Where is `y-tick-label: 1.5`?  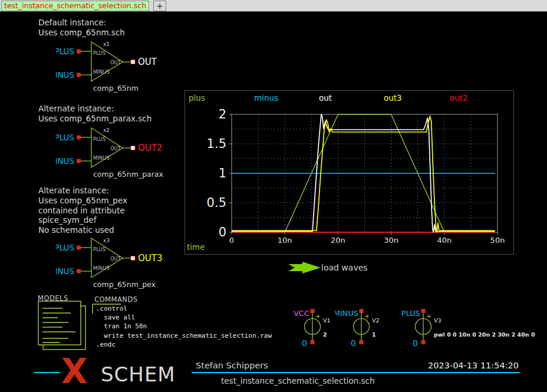 y-tick-label: 1.5 is located at coordinates (217, 144).